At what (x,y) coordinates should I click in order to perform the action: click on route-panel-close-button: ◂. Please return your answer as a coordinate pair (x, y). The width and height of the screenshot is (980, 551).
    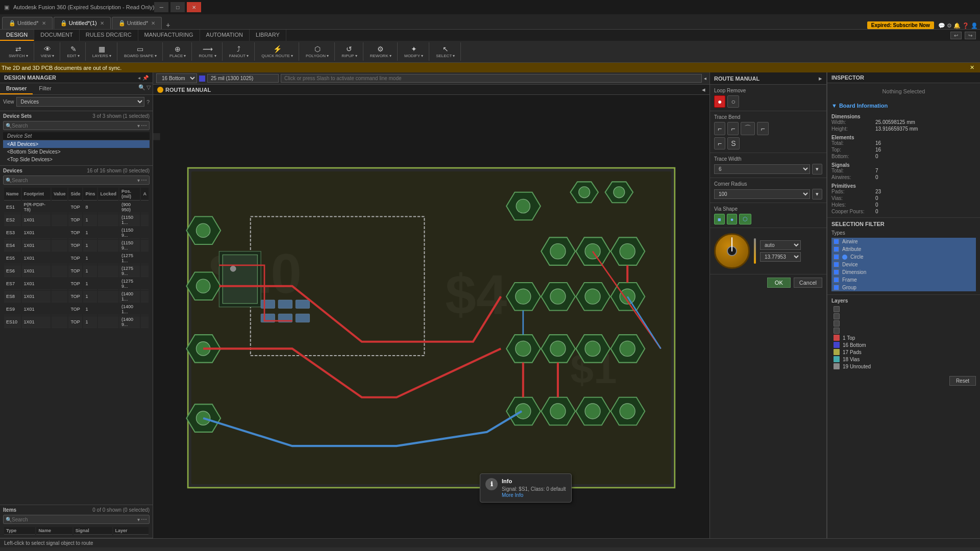
    Looking at the image, I should click on (703, 90).